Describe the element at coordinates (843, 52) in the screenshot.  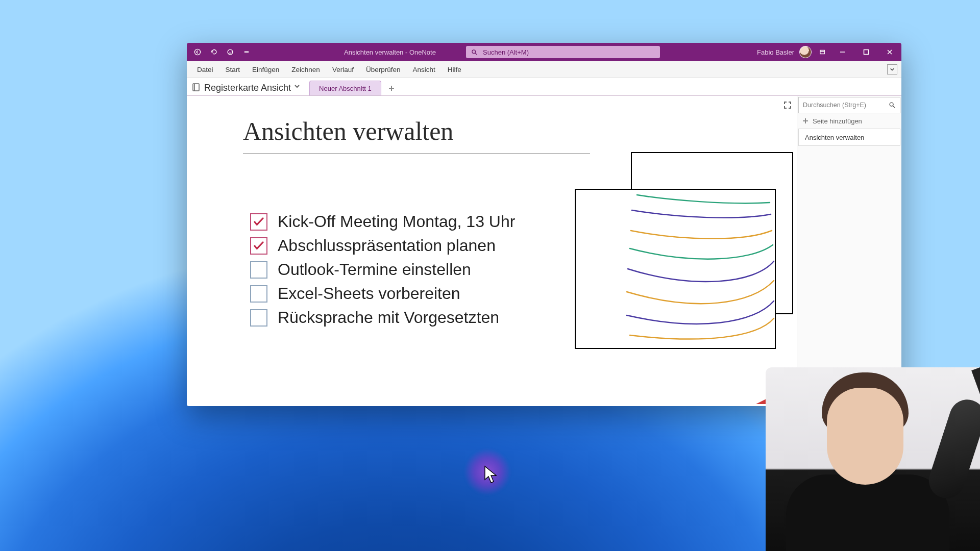
I see `minimize-button` at that location.